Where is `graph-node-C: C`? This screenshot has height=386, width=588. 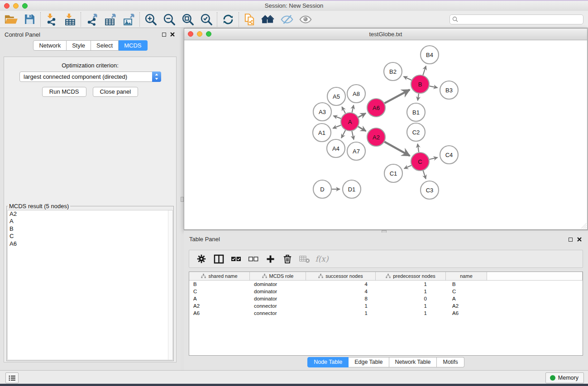 graph-node-C: C is located at coordinates (420, 162).